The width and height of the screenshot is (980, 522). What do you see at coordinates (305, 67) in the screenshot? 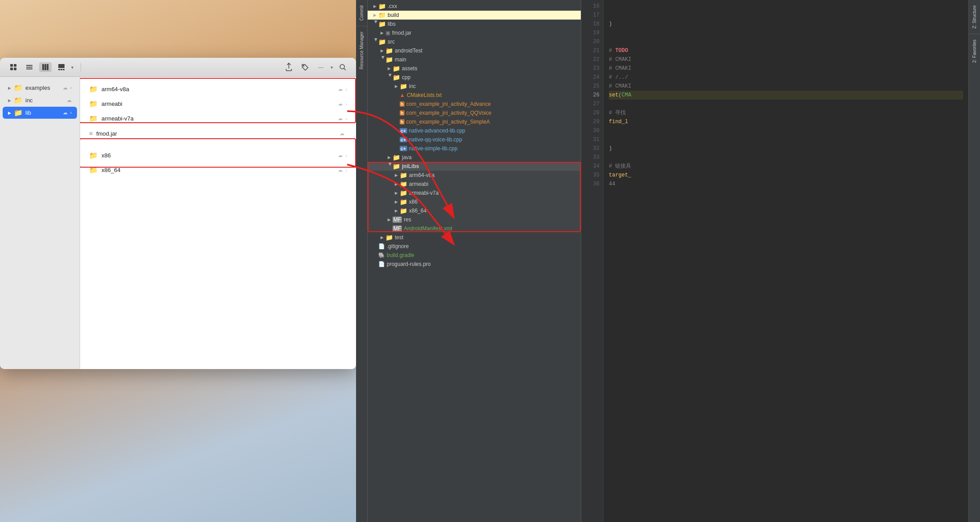
I see `tag-button` at bounding box center [305, 67].